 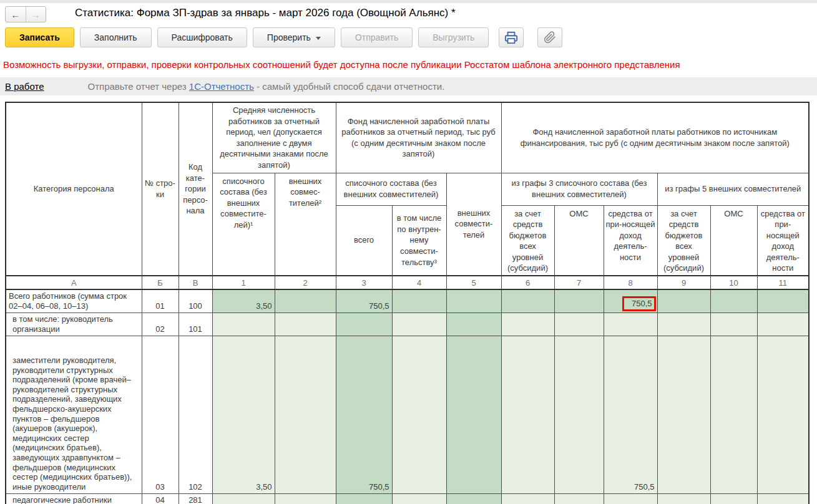 I want to click on header-group-avg-headcount: Средняя численность работников за отчетн…, so click(x=274, y=137).